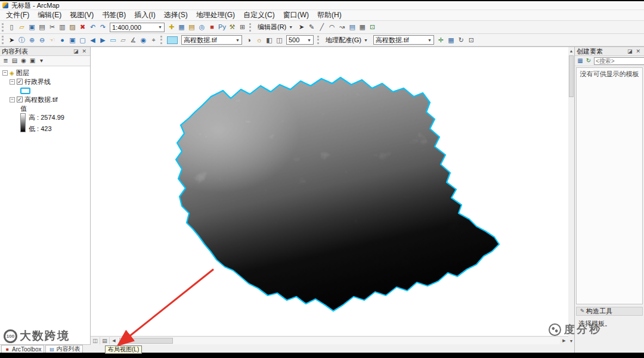  What do you see at coordinates (571, 195) in the screenshot?
I see `vscroll-track` at bounding box center [571, 195].